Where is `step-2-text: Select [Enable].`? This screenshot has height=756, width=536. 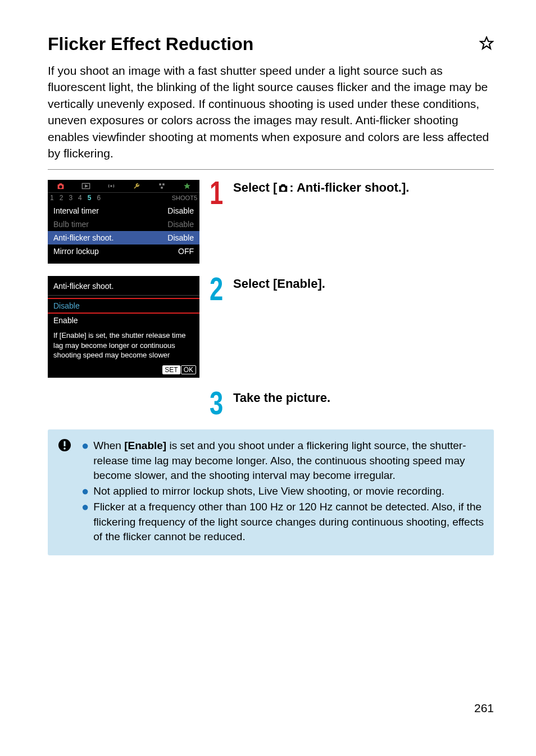 step-2-text: Select [Enable]. is located at coordinates (279, 284).